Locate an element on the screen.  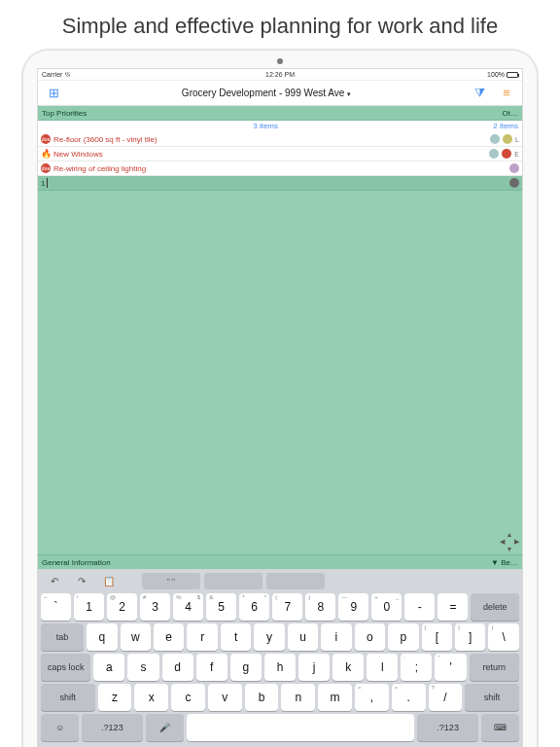
key-/: ?/ is located at coordinates (445, 697).